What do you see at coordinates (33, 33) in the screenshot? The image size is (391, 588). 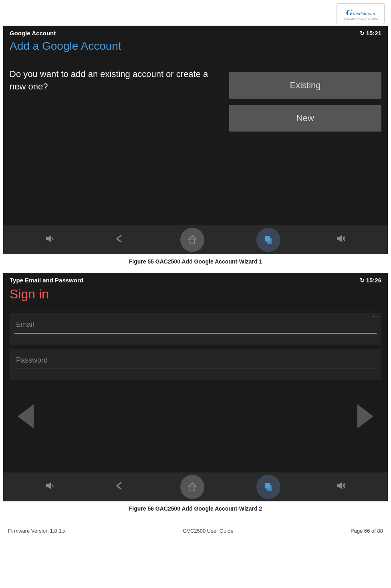 I see `screen1-header-title: Google Account` at bounding box center [33, 33].